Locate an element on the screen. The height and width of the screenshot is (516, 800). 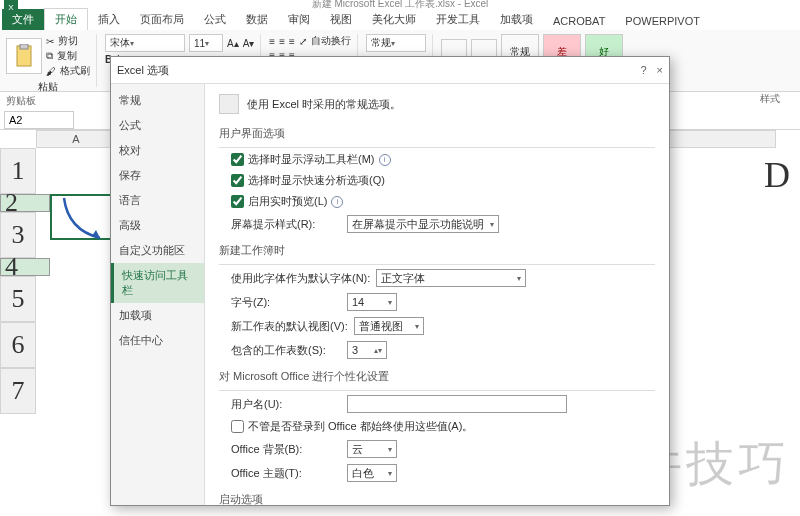
row-header-6: 6 is located at coordinates (18, 345).